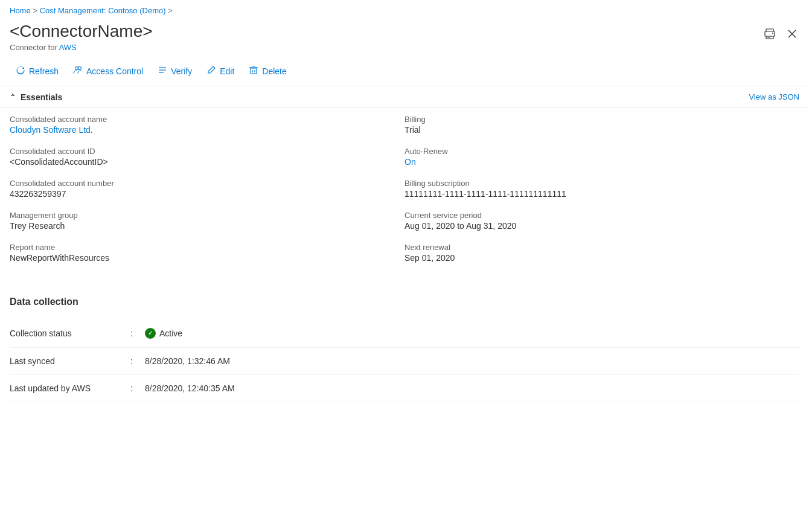  I want to click on refresh-icon, so click(21, 71).